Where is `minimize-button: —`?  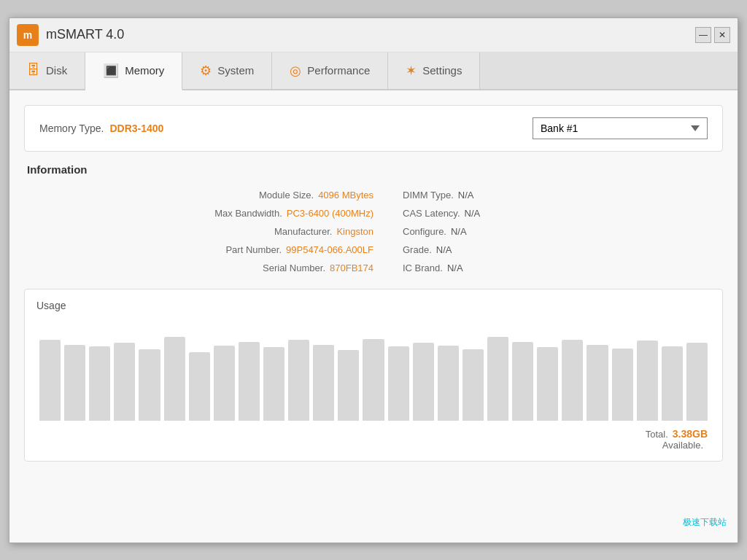 minimize-button: — is located at coordinates (703, 35).